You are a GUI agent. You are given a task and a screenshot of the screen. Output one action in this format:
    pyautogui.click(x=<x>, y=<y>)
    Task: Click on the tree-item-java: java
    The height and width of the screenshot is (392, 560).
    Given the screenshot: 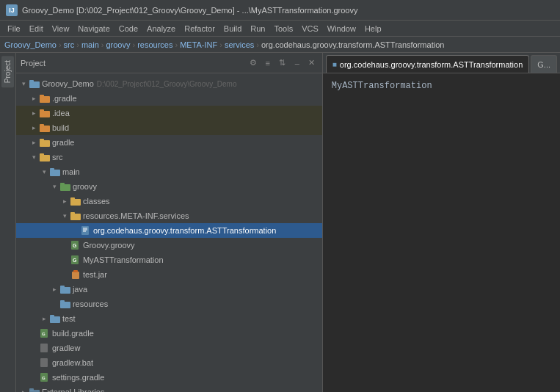 What is the action you would take?
    pyautogui.click(x=169, y=289)
    